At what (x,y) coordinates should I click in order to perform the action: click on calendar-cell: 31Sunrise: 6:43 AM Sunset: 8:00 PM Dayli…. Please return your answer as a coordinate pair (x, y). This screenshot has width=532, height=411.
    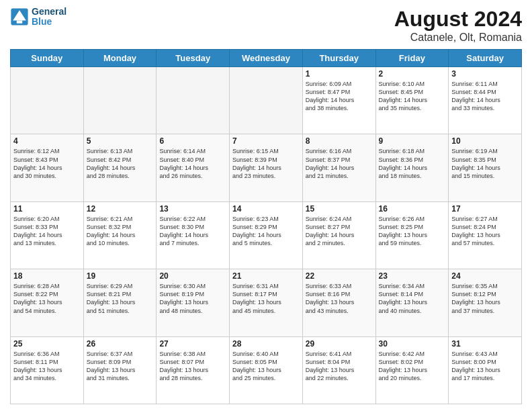
    Looking at the image, I should click on (485, 370).